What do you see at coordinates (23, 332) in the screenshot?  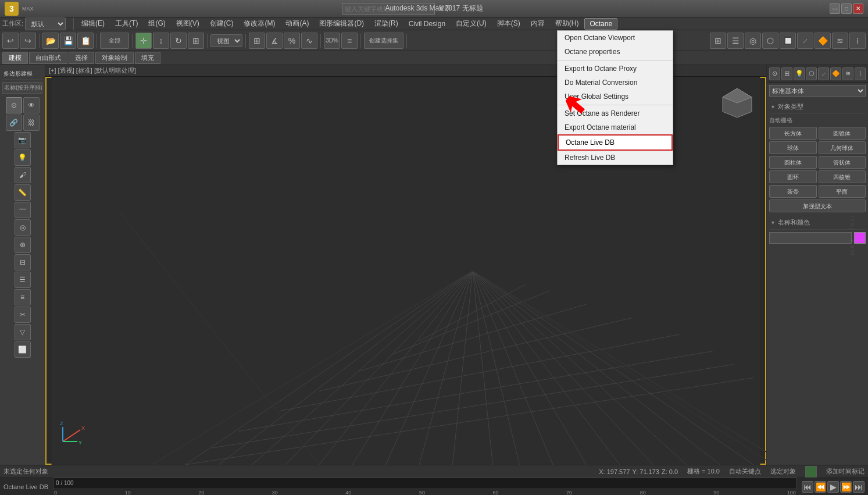 I see `tool-filter: ▽` at bounding box center [23, 332].